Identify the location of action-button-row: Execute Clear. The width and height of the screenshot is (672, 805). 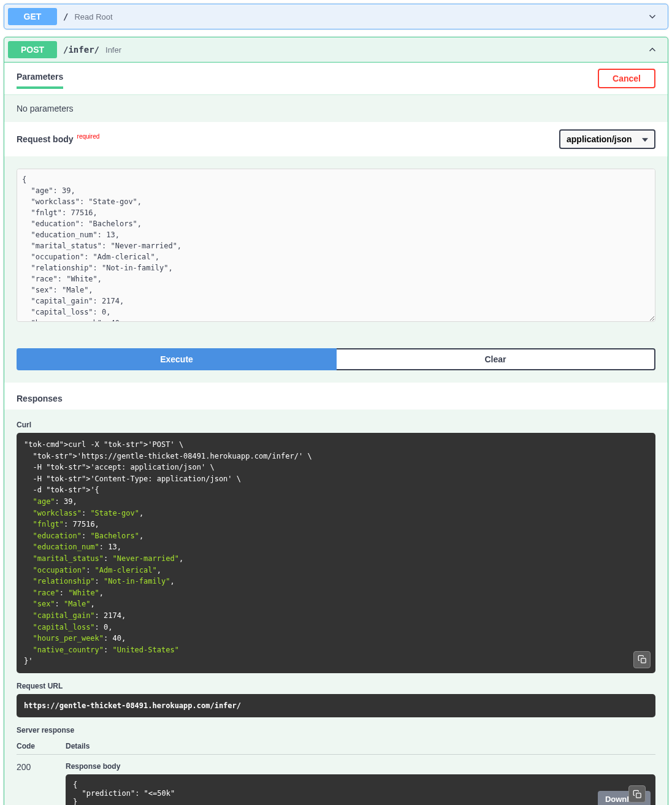
(336, 359).